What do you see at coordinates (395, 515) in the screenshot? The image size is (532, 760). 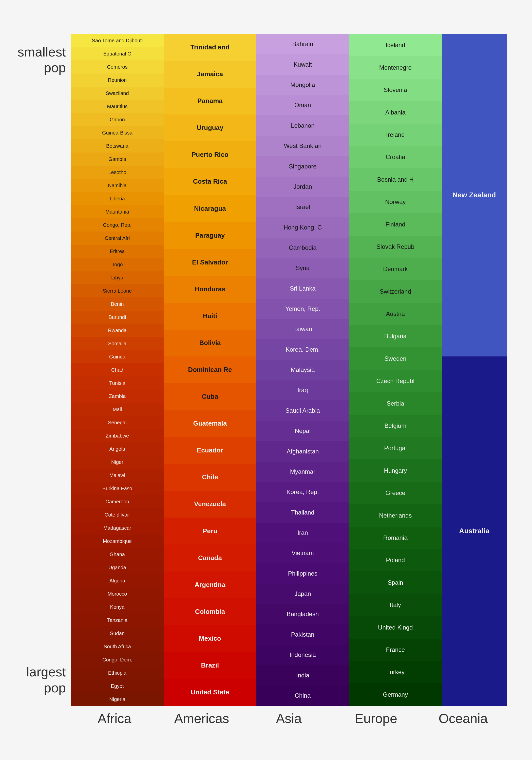 I see `europe-cell: Netherlands` at bounding box center [395, 515].